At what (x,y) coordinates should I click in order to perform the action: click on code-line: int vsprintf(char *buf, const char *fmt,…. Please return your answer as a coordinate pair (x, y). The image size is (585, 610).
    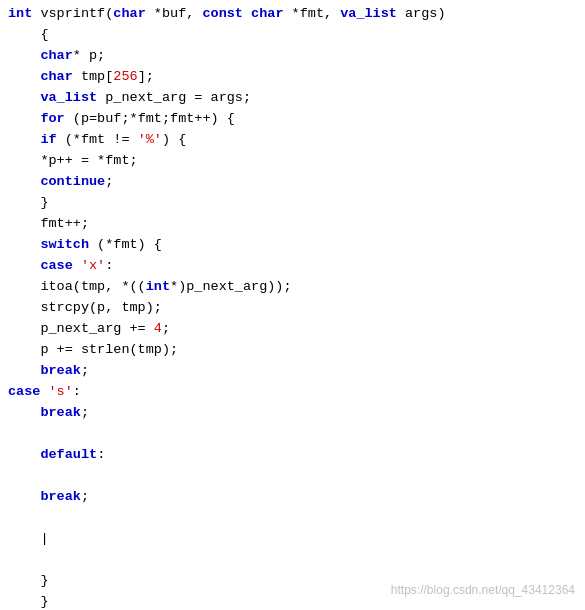
    Looking at the image, I should click on (292, 14).